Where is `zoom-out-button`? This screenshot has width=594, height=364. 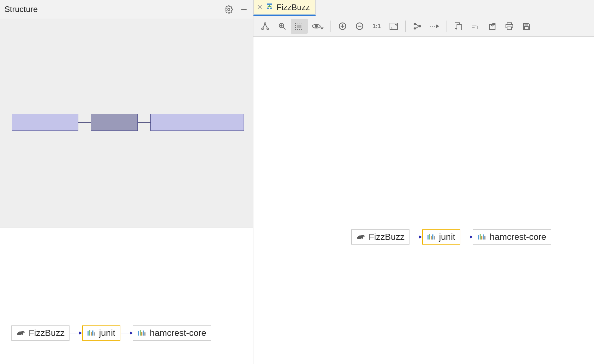 zoom-out-button is located at coordinates (360, 26).